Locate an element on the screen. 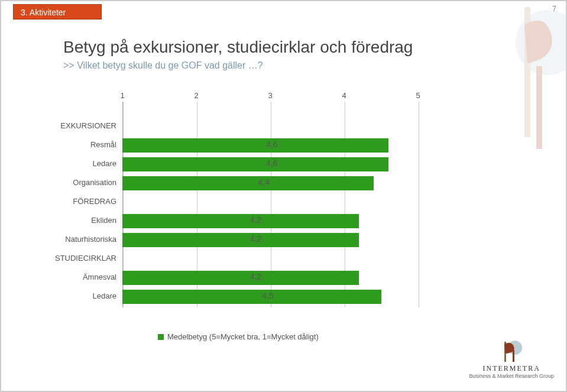  chart-bar-row: Naturhistoriska4,2 is located at coordinates (270, 240).